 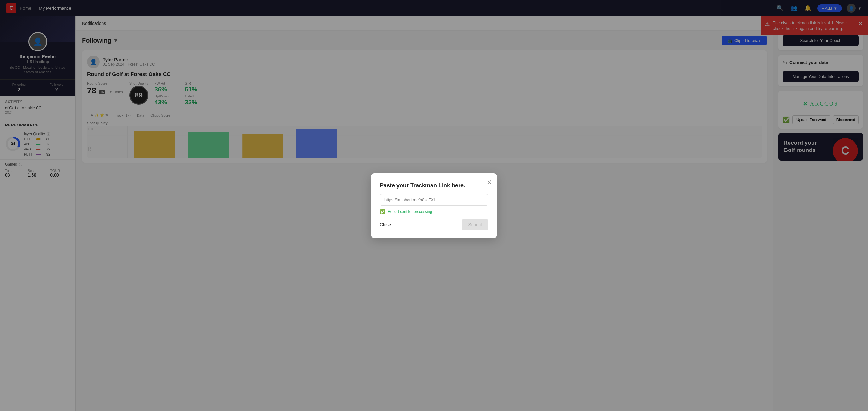 What do you see at coordinates (434, 200) in the screenshot?
I see `trackman-link-input` at bounding box center [434, 200].